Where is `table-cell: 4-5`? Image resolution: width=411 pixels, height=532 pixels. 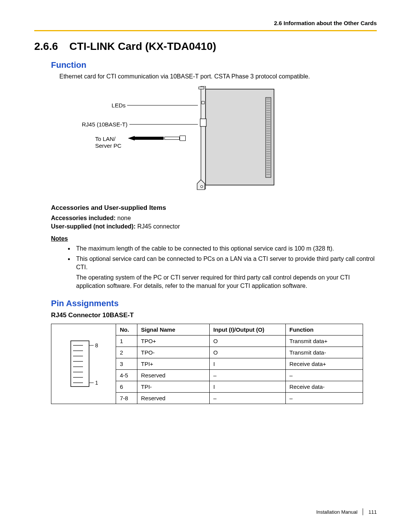
table-cell: 4-5 is located at coordinates (126, 375).